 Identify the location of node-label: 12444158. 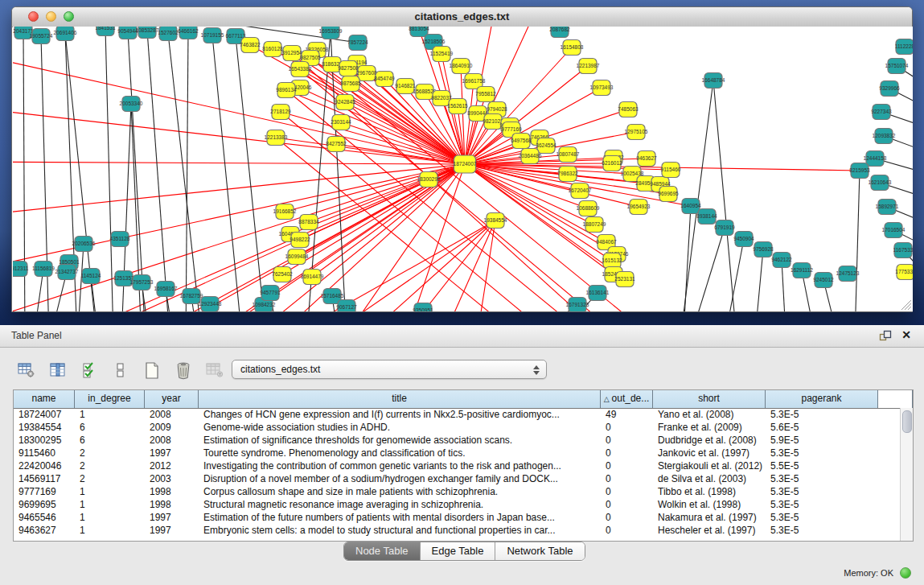
(875, 158).